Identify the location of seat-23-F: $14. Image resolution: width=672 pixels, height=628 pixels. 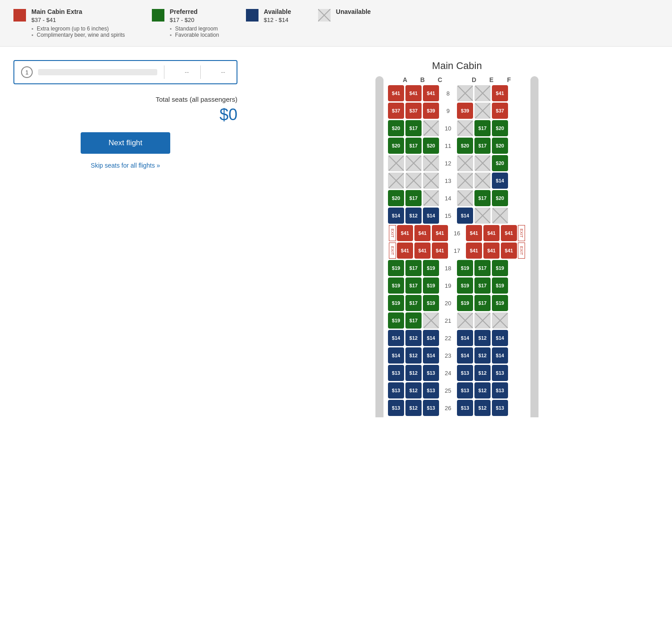
(500, 355).